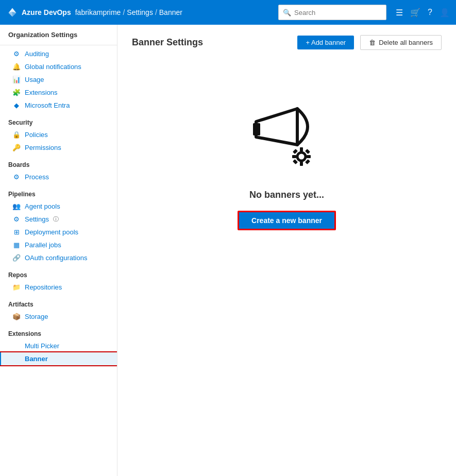  I want to click on sidebar-item-label: Permissions, so click(43, 147).